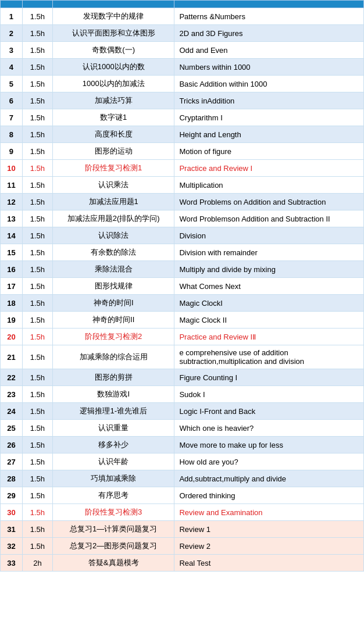  I want to click on row-en: Patterns &Numbers, so click(269, 16).